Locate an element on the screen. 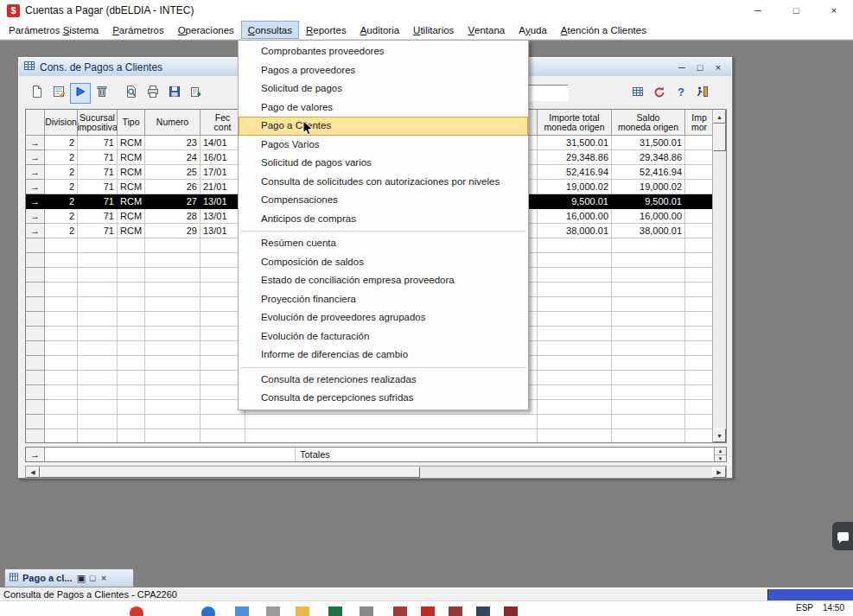 Image resolution: width=853 pixels, height=616 pixels. totales-spinner: ▲▼ is located at coordinates (720, 454).